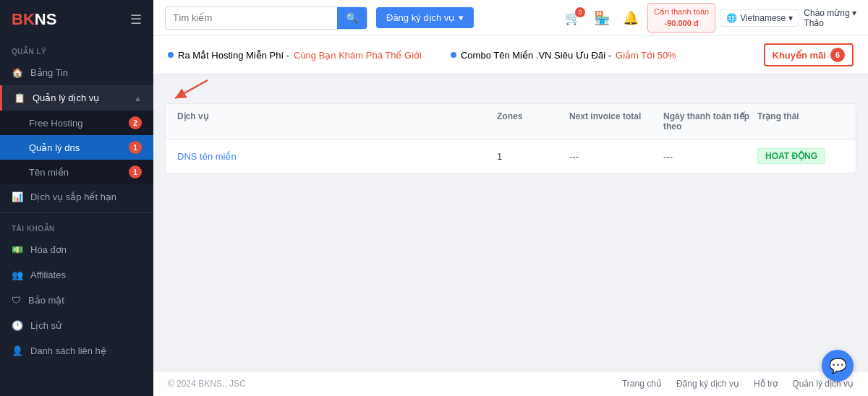 This screenshot has width=868, height=396. Describe the element at coordinates (681, 12) in the screenshot. I see `payment-label: Cần thanh toán` at that location.